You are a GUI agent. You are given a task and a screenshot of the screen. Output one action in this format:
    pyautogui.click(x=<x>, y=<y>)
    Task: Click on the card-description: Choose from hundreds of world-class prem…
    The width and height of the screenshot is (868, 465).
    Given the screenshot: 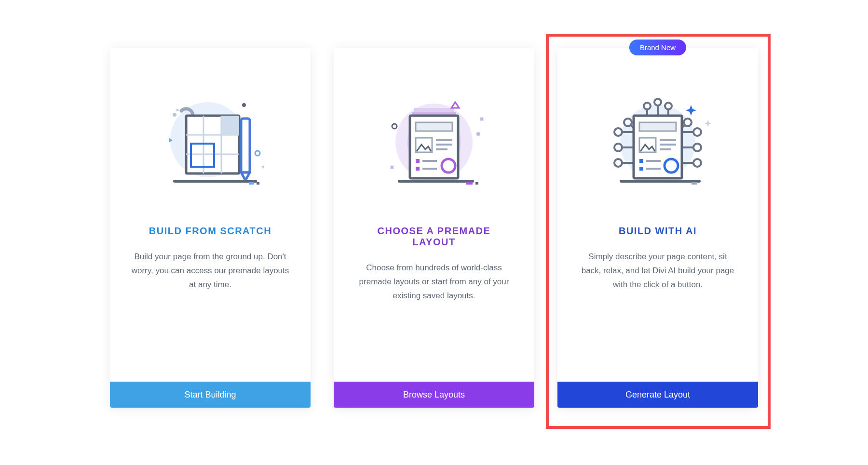 What is the action you would take?
    pyautogui.click(x=434, y=282)
    